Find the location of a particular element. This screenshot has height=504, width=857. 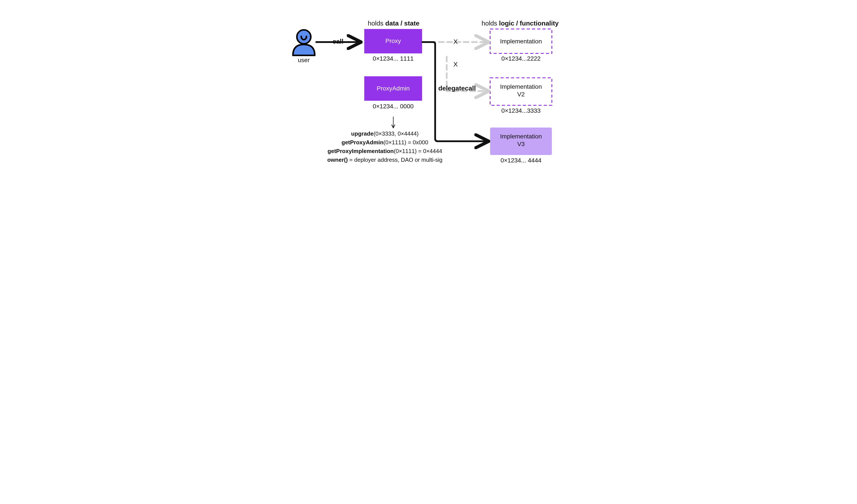

impl2-addr: 0×1234...3333 is located at coordinates (521, 111).